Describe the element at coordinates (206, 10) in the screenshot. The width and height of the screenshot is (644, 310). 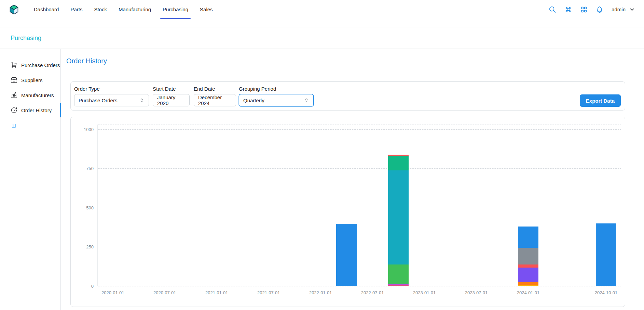
I see `tab-sales: Sales` at that location.